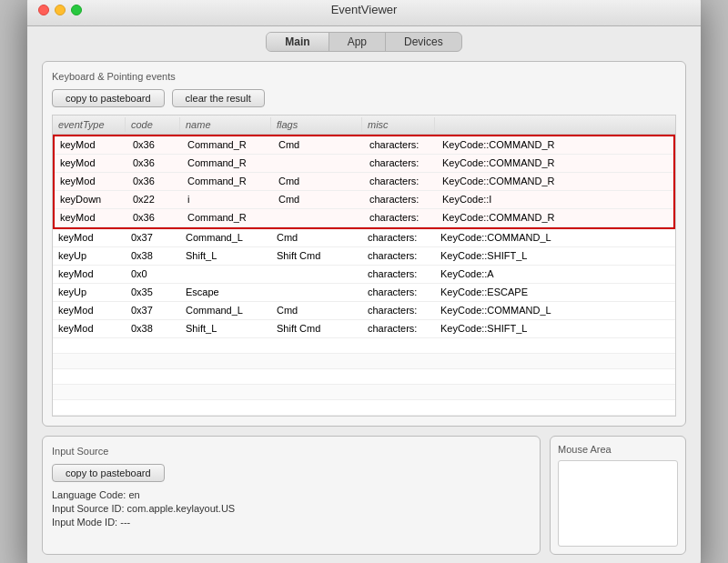  What do you see at coordinates (364, 126) in the screenshot?
I see `table-header: eventType code name flags misc` at bounding box center [364, 126].